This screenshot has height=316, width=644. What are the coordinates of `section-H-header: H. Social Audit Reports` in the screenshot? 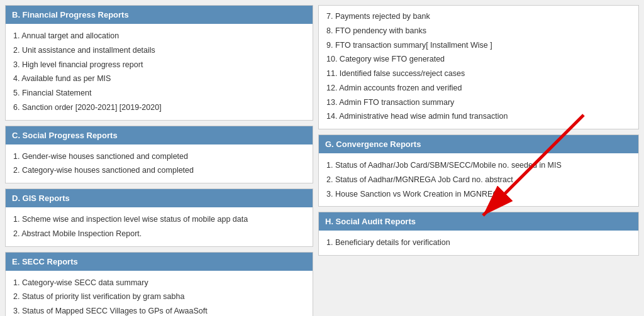 It's located at (479, 221).